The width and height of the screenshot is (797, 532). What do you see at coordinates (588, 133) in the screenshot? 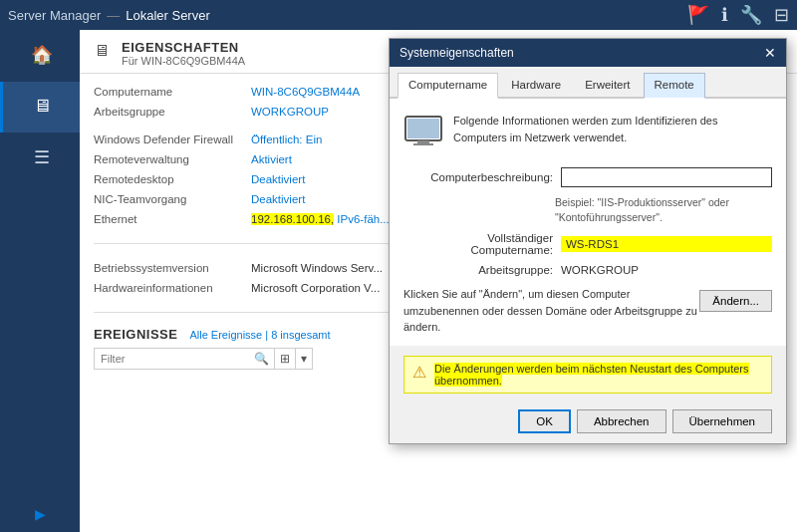
I see `dialog-info-row: Folgende Informationen werden zum Identi…` at bounding box center [588, 133].